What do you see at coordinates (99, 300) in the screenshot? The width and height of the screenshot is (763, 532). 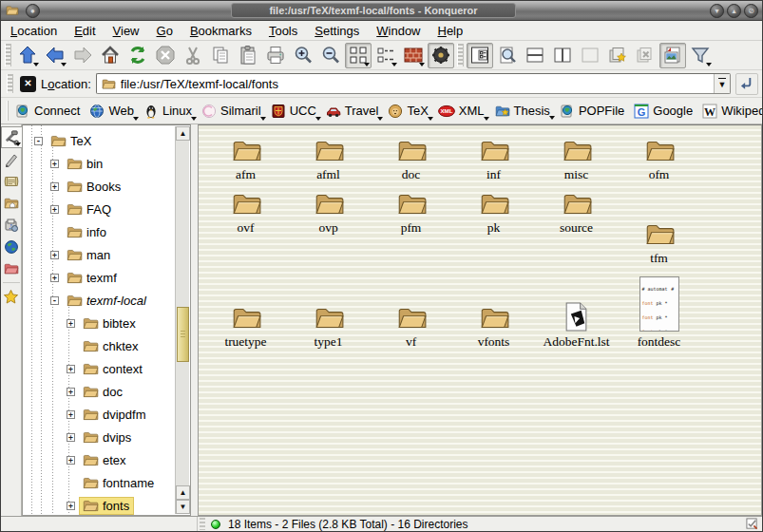 I see `tree-item: texmf-local` at bounding box center [99, 300].